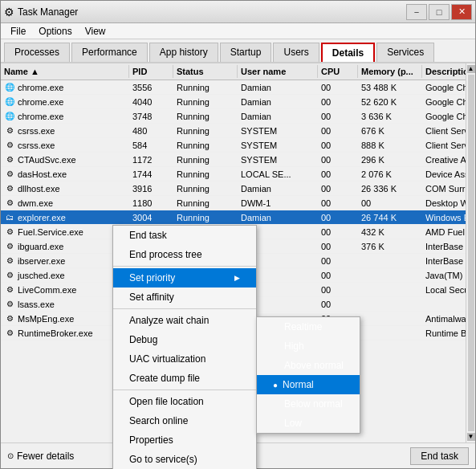 This screenshot has width=476, height=469. Describe the element at coordinates (109, 52) in the screenshot. I see `tab-performance: Performance` at that location.